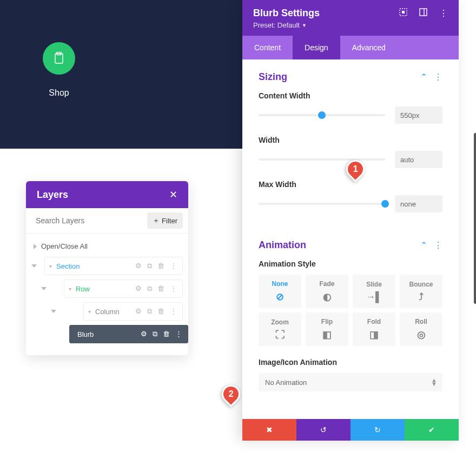  What do you see at coordinates (269, 430) in the screenshot?
I see `discard-button: ✖` at bounding box center [269, 430].